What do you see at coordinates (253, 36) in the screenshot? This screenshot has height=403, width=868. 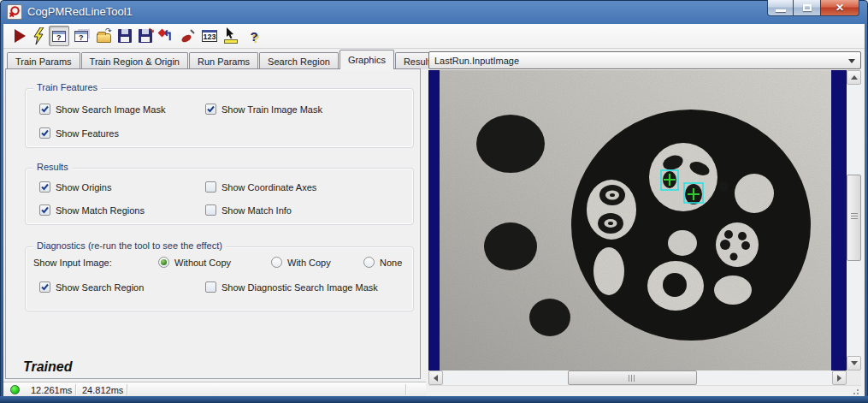 I see `help-icon: ?` at bounding box center [253, 36].